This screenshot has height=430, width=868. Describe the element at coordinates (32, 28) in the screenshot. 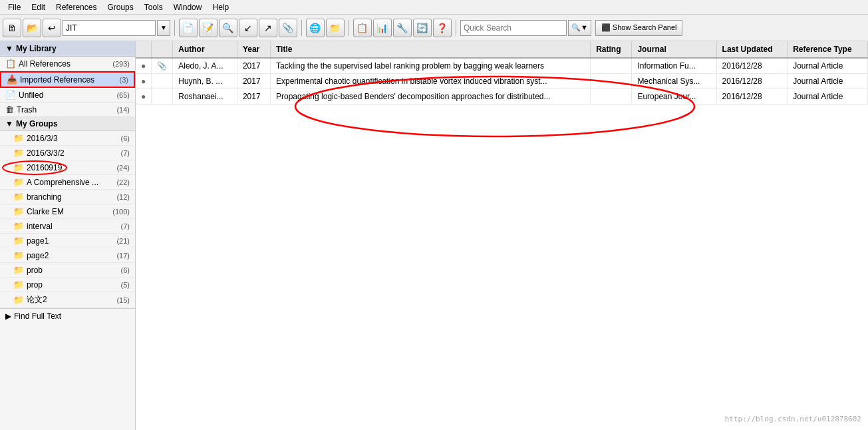

I see `toolbar-btn-open: 📂` at that location.